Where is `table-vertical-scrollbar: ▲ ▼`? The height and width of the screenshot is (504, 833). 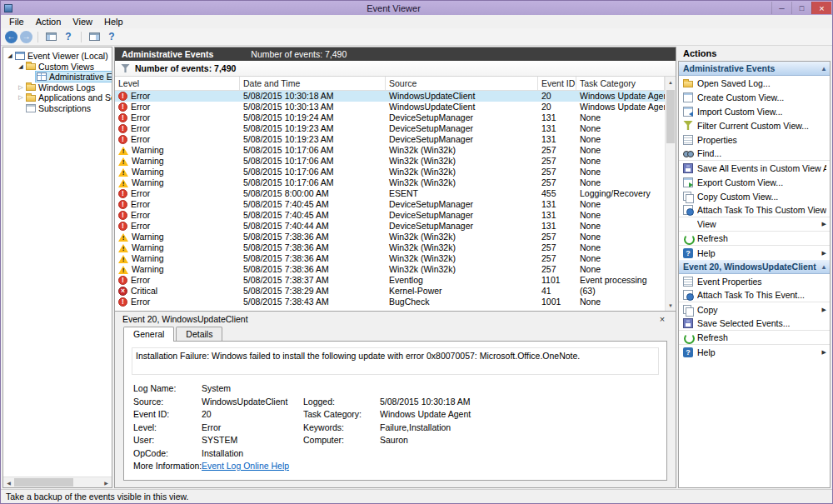 table-vertical-scrollbar: ▲ ▼ is located at coordinates (670, 193).